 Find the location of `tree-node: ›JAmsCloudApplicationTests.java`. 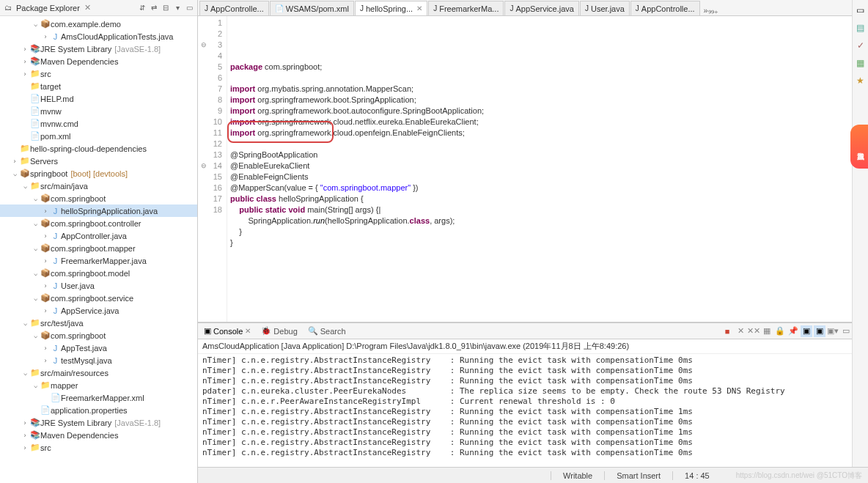

tree-node: ›JAmsCloudApplicationTests.java is located at coordinates (98, 37).